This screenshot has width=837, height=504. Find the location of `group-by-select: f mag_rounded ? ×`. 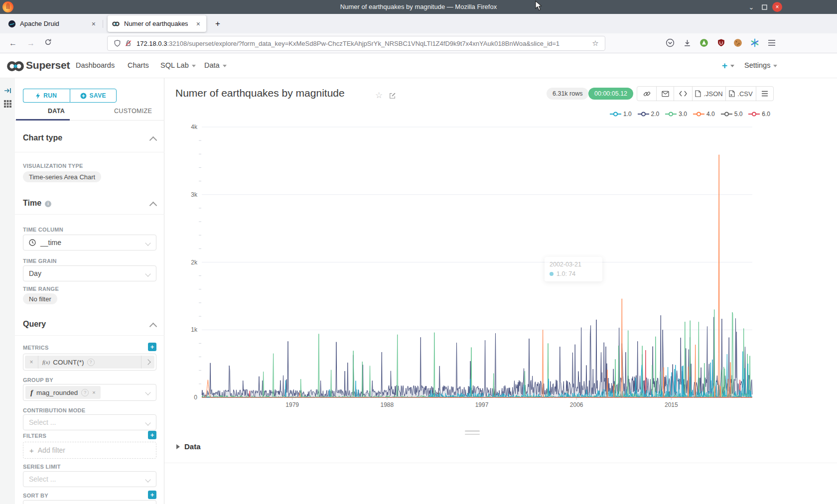

group-by-select: f mag_rounded ? × is located at coordinates (90, 392).